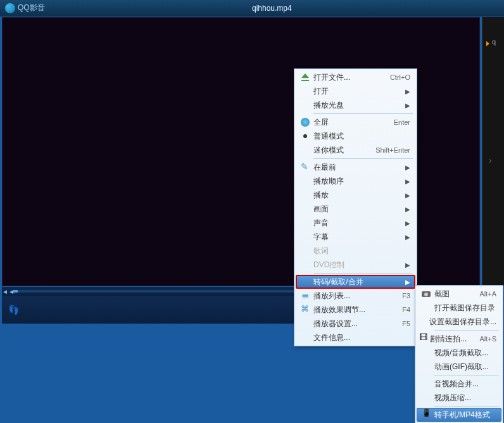 This screenshot has height=423, width=504. Describe the element at coordinates (488, 339) in the screenshot. I see `menu-item-shortcut: Alt+S` at that location.